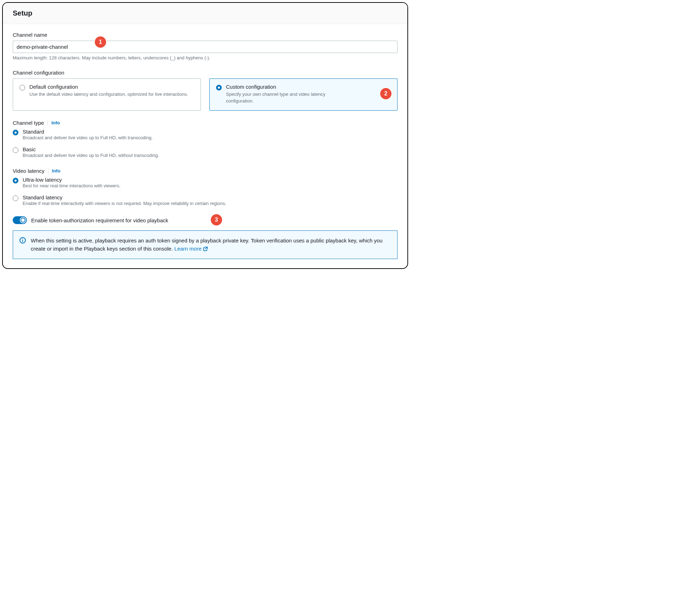 The image size is (679, 616). Describe the element at coordinates (205, 192) in the screenshot. I see `video-latency-options: Ultra-low latency Best for near real-tim…` at that location.